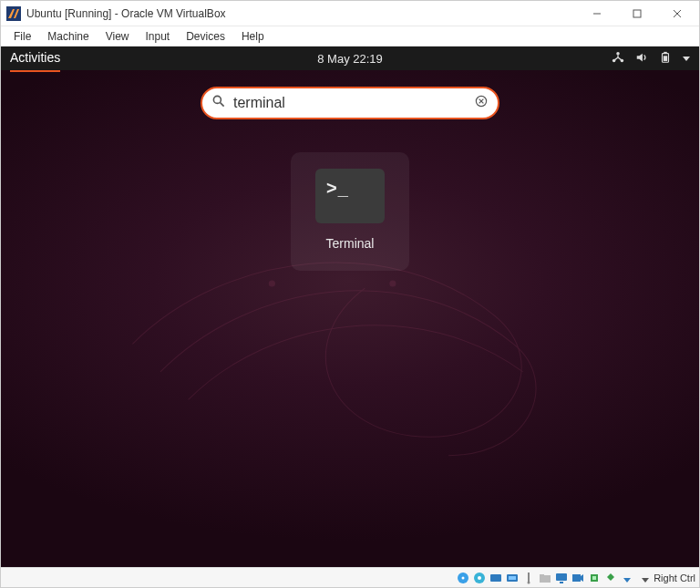 The width and height of the screenshot is (700, 588). I want to click on status-optical-icon, so click(479, 578).